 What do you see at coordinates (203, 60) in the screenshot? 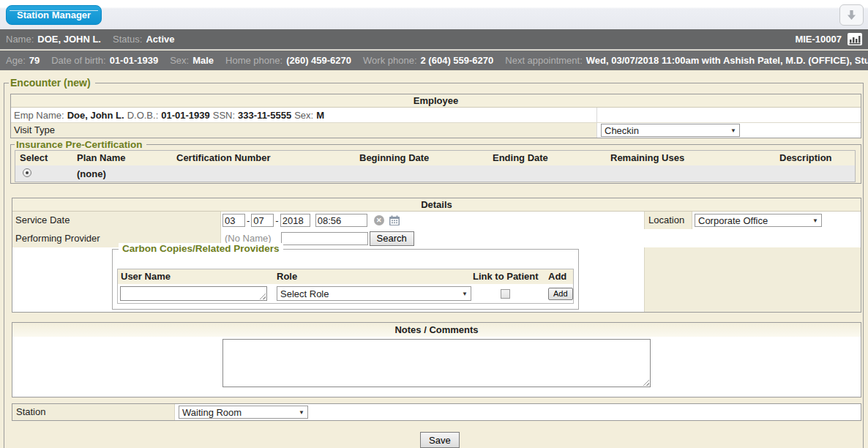
I see `sex-value: Male` at bounding box center [203, 60].